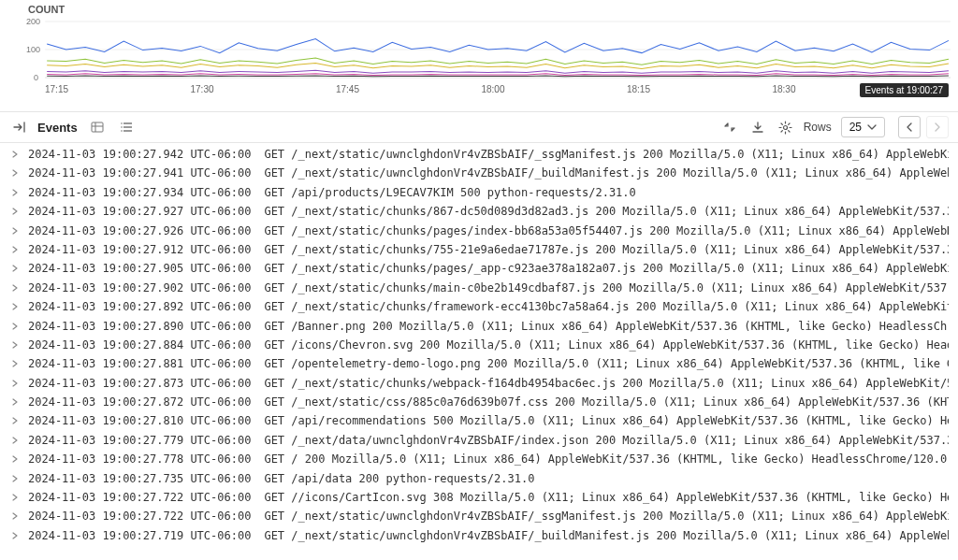  I want to click on log-content: GET /_next/static/chunks/pages/index-bb6…, so click(606, 231).